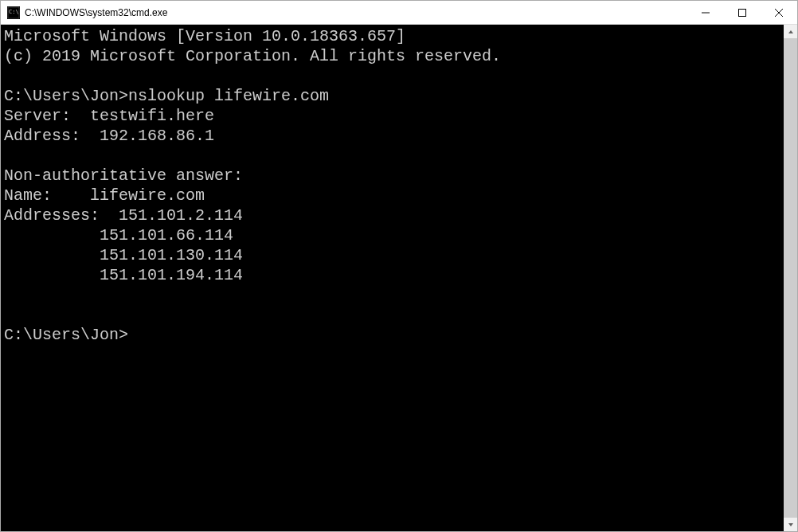 This screenshot has height=532, width=798. Describe the element at coordinates (356, 13) in the screenshot. I see `window-title: C:\WINDOWS\system32\cmd.exe` at that location.